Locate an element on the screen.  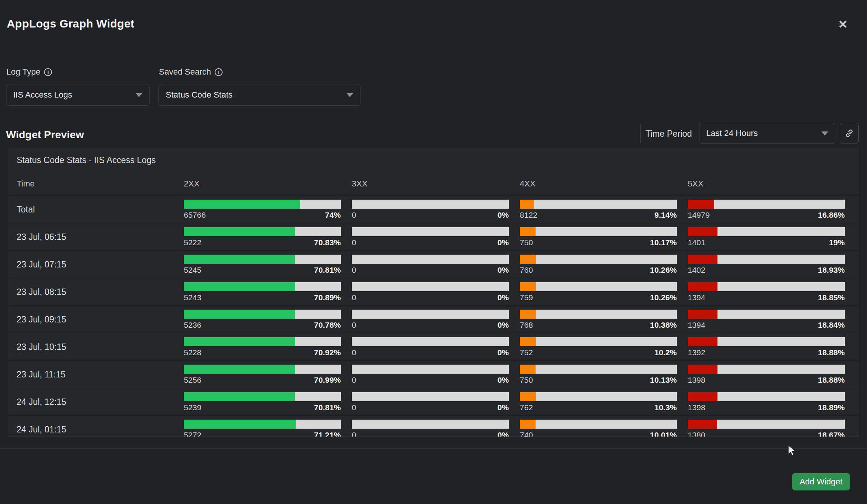
cell-value: 752 is located at coordinates (527, 353).